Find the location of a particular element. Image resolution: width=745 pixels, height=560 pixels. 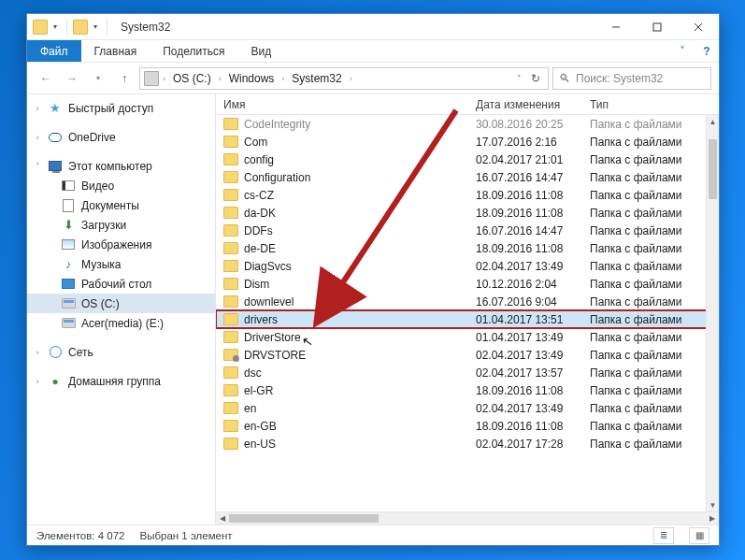

tab-view: Вид is located at coordinates (261, 50).